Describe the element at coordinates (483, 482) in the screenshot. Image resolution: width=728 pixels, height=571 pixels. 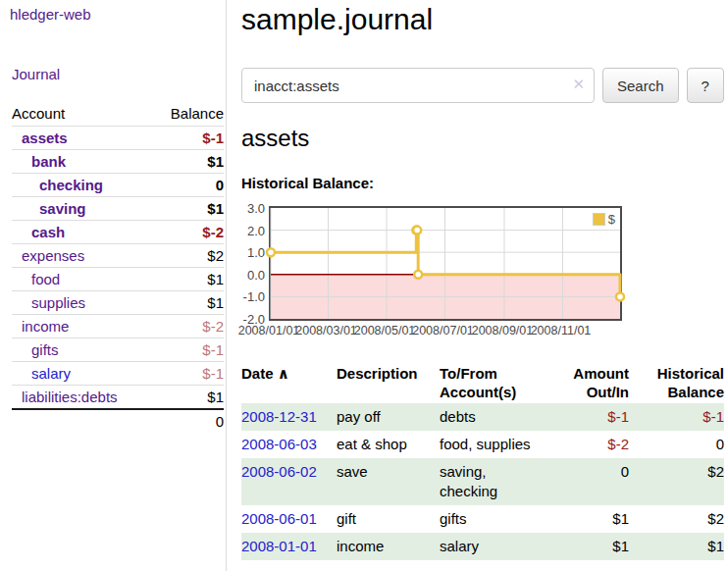
I see `register-row: 2008-06-02savesaving, checking0$2` at that location.